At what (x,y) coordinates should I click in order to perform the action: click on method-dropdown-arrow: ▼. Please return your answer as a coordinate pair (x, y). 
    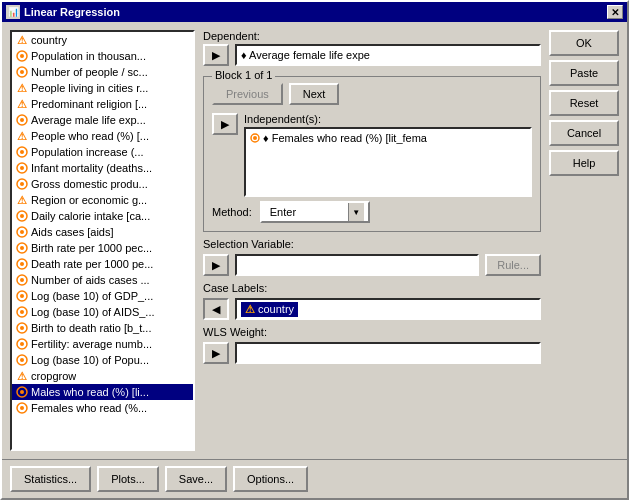
    Looking at the image, I should click on (356, 212).